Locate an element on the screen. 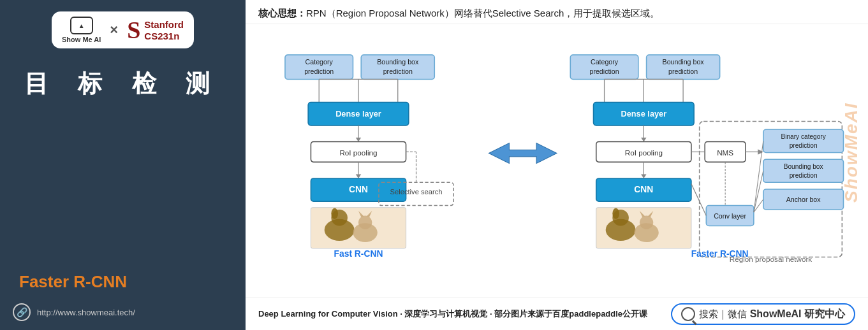  search-text: 搜索｜微信 ShowMeAI 研究中心 is located at coordinates (772, 315).